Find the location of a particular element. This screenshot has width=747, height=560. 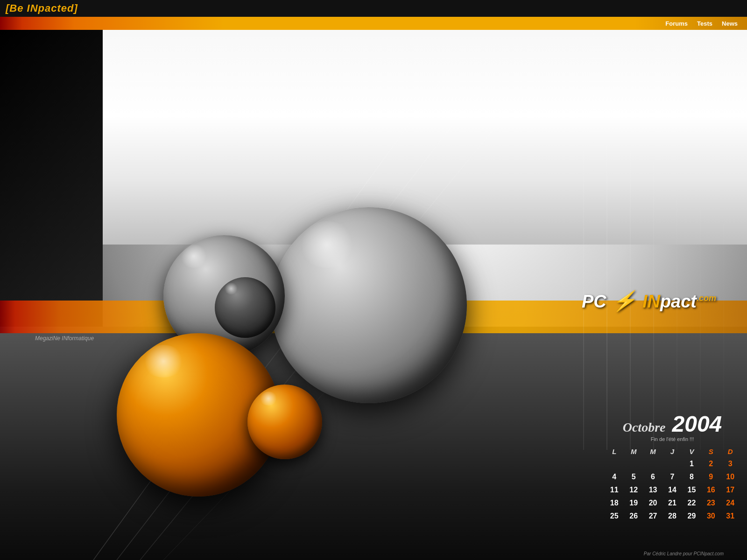

nav-bar: Forums Tests News is located at coordinates (374, 23).